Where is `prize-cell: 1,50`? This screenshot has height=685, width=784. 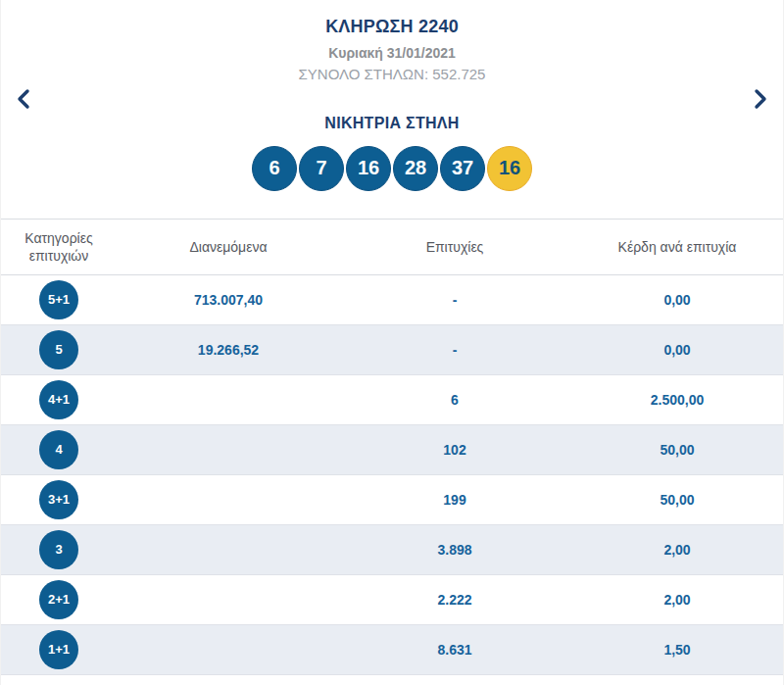
prize-cell: 1,50 is located at coordinates (676, 650).